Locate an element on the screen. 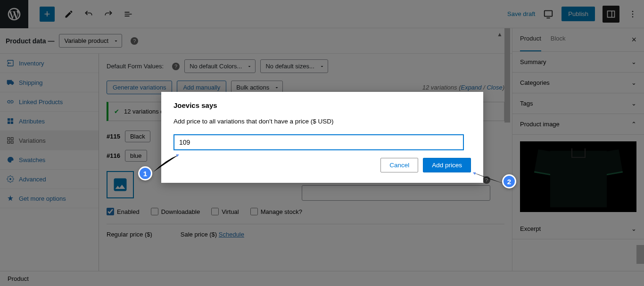 The image size is (644, 286). modal-title: Joevics says is located at coordinates (322, 106).